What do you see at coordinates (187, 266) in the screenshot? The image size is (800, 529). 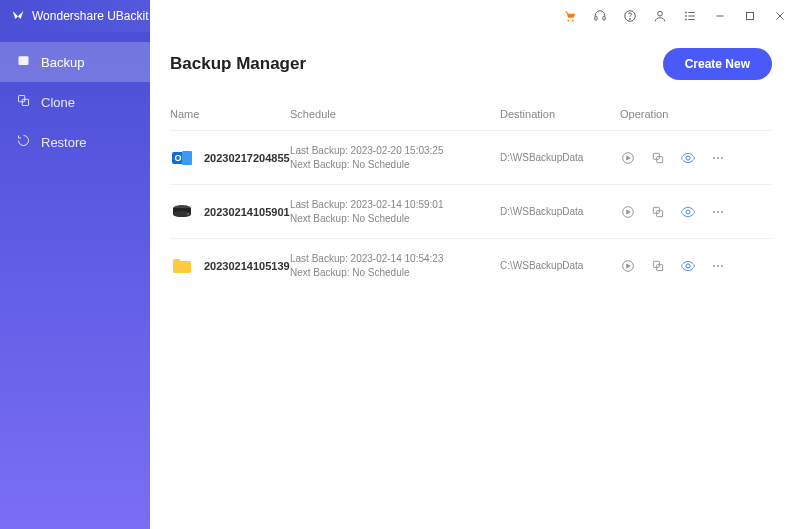 I see `folder-icon` at bounding box center [187, 266].